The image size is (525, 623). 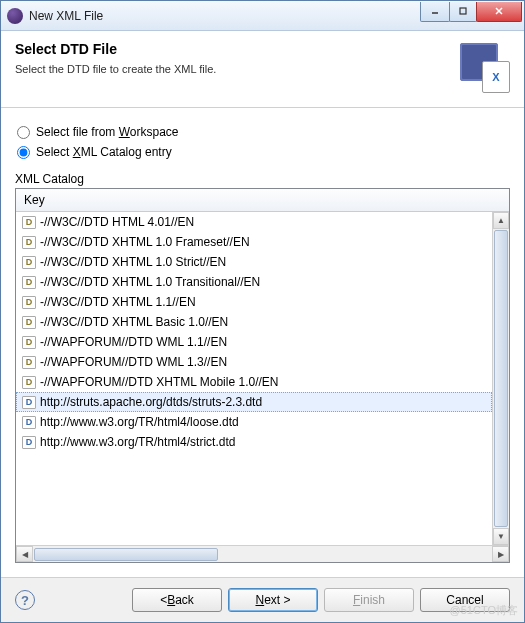 I want to click on scroll-thumb-vertical, so click(x=501, y=378).